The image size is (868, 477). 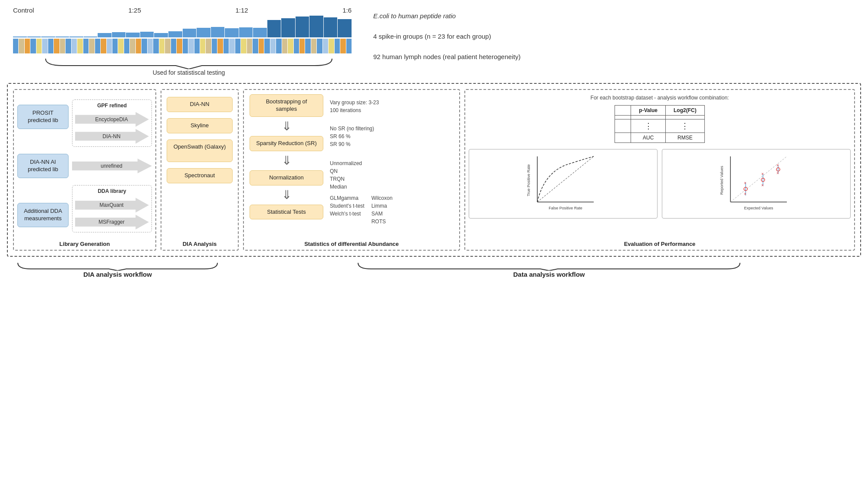 I want to click on scatter-svg: × × × × × × Reported Values, so click(x=756, y=182).